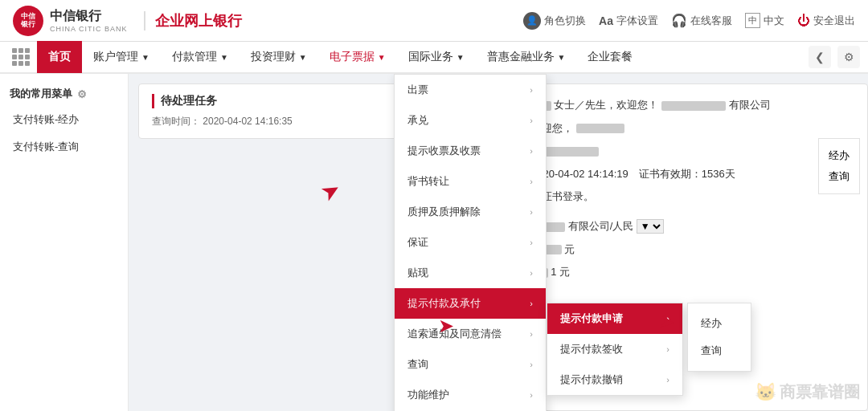 The width and height of the screenshot is (868, 411). Describe the element at coordinates (21, 57) in the screenshot. I see `grid-icon` at that location.